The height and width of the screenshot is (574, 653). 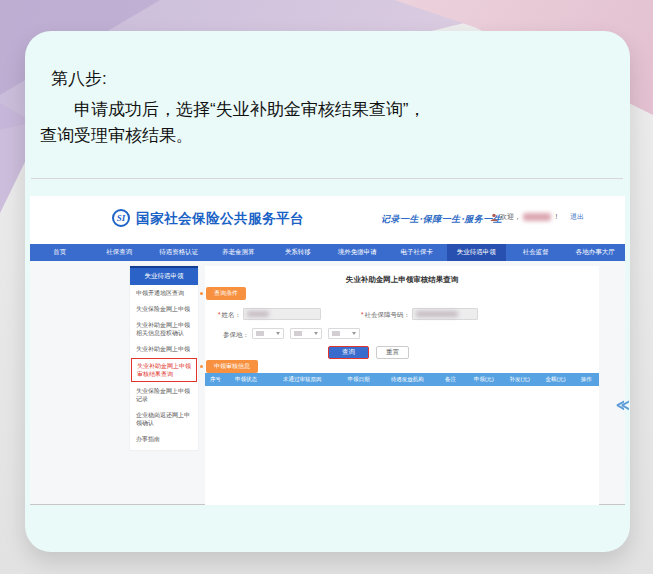 What do you see at coordinates (328, 220) in the screenshot?
I see `site-header: SI 国家社会保险公共服务平台 记录一生·保障一生·服务一生 欢迎， ！ 退出` at bounding box center [328, 220].